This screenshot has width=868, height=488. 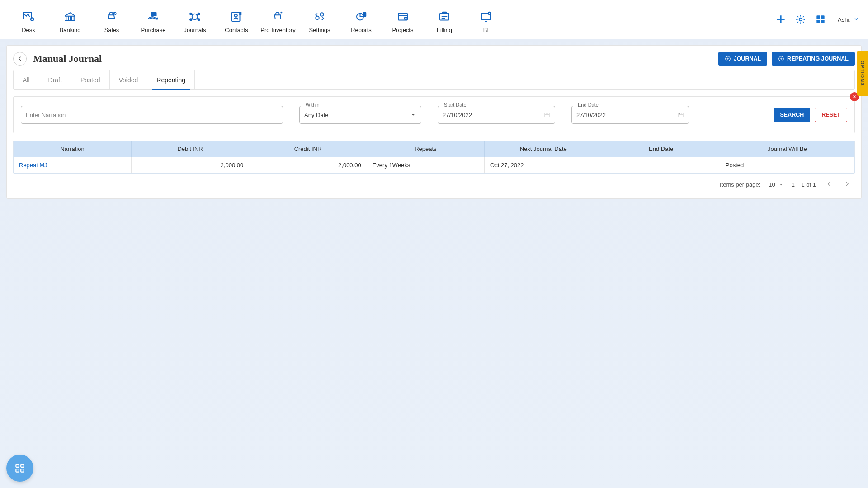 I want to click on nav-item-banking: Banking, so click(x=70, y=20).